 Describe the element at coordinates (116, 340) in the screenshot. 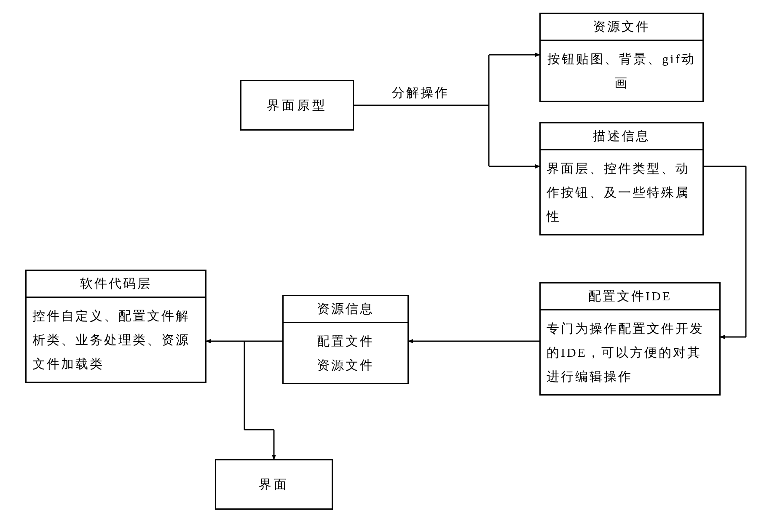

I see `box-code-layer-body: 控件自定义、配置文件解析类、业务处理类、资源文件加载类` at that location.